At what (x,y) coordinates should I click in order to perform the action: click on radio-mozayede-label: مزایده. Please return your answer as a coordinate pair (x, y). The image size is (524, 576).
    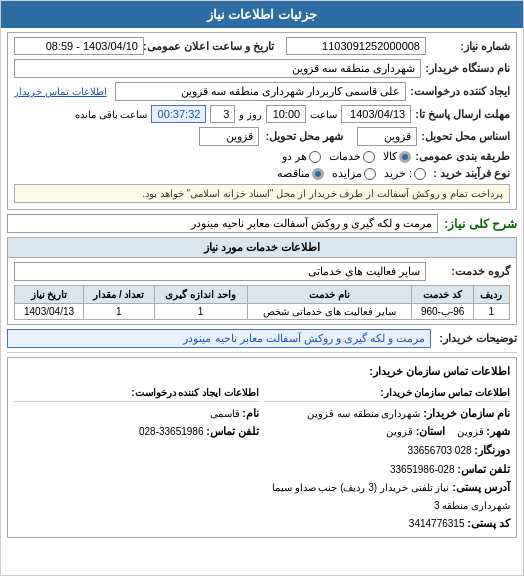
    Looking at the image, I should click on (347, 174).